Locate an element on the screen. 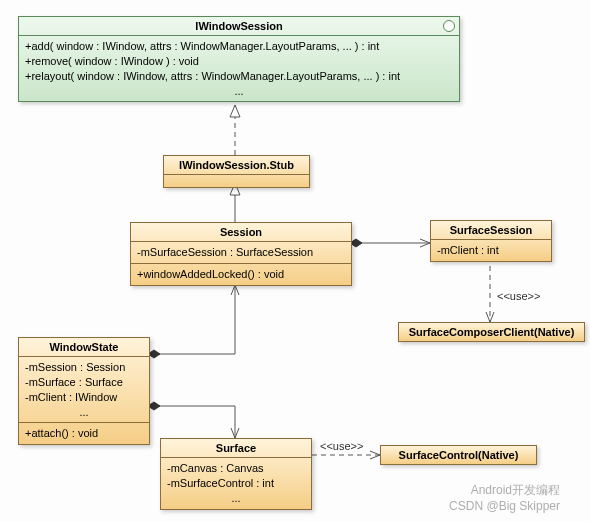 Image resolution: width=590 pixels, height=521 pixels. class-session: Session -mSurfaceSession : SurfaceSessio… is located at coordinates (241, 254).